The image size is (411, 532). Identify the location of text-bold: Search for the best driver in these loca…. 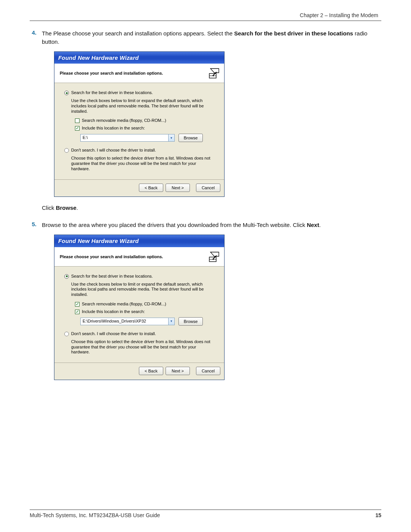
(294, 34).